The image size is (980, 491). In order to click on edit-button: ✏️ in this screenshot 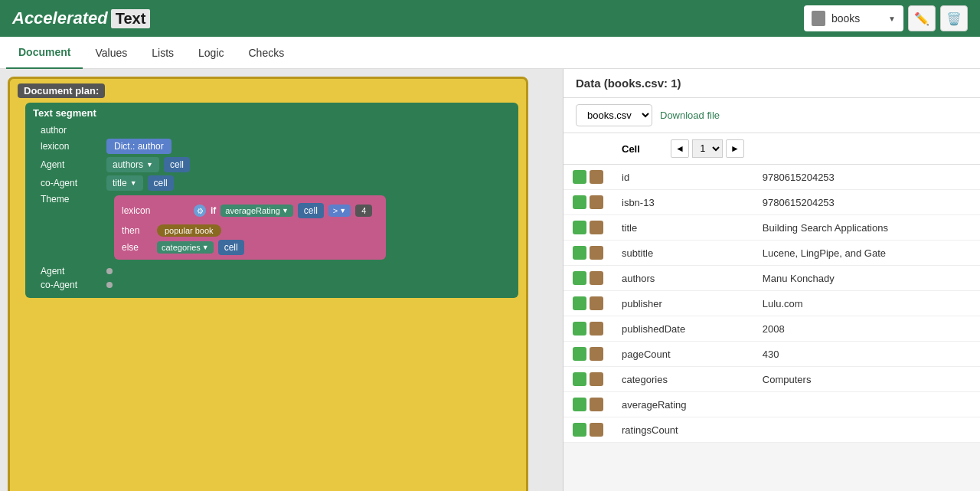, I will do `click(922, 18)`.